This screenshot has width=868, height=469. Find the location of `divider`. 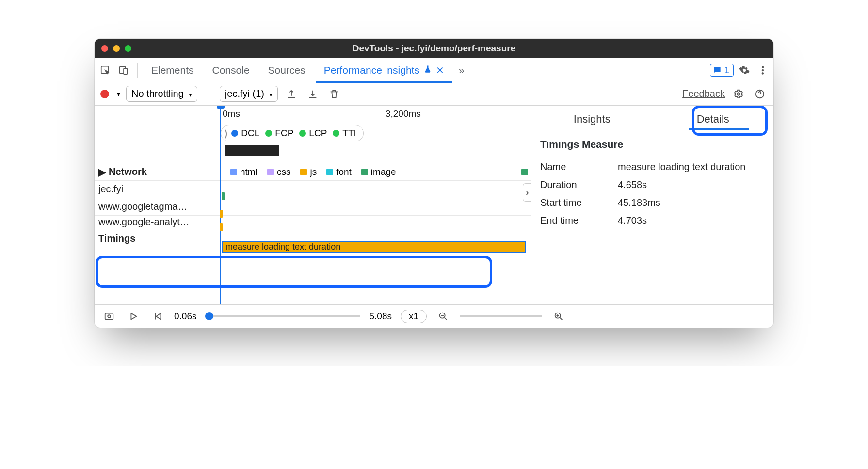

divider is located at coordinates (138, 70).